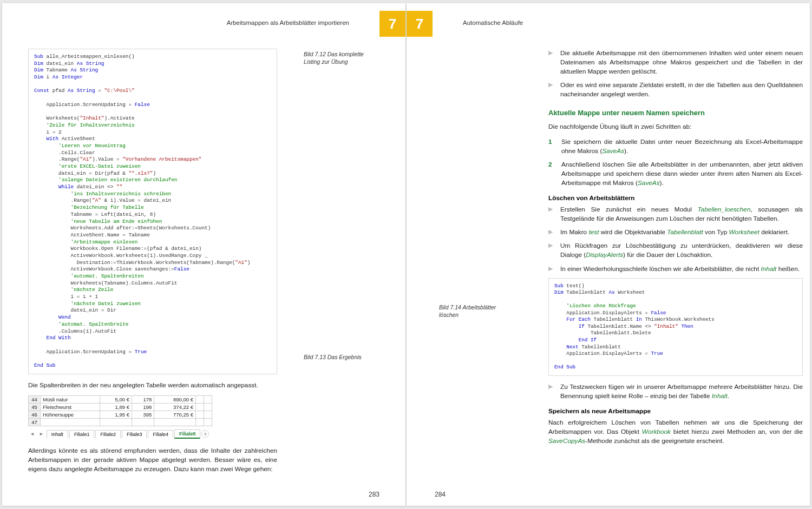 The image size is (812, 509). I want to click on chapter-badge-left: 7, so click(392, 24).